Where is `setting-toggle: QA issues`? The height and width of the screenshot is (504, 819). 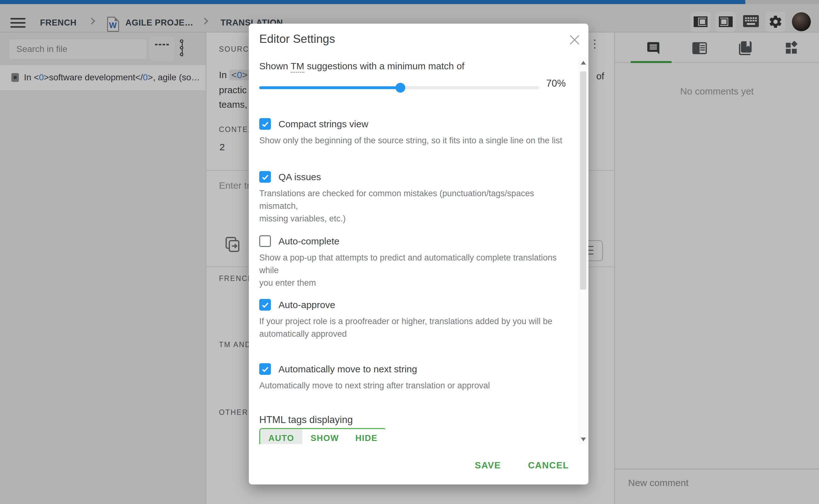 setting-toggle: QA issues is located at coordinates (415, 177).